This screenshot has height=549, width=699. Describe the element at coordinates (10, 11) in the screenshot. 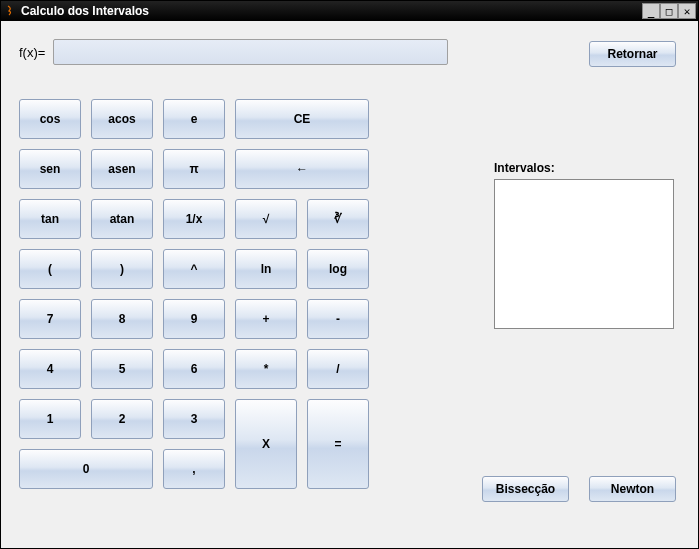

I see `java-icon` at that location.